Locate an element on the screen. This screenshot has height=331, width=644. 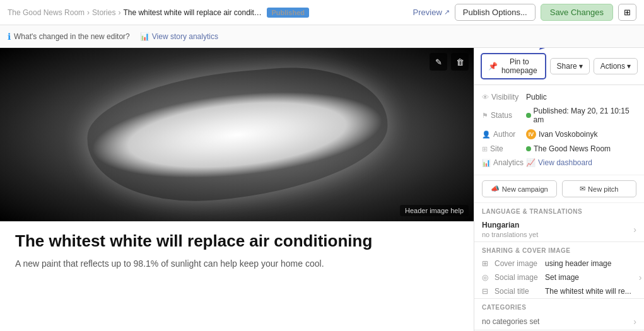
new-pitch-button: ✉ New pitch is located at coordinates (599, 189).